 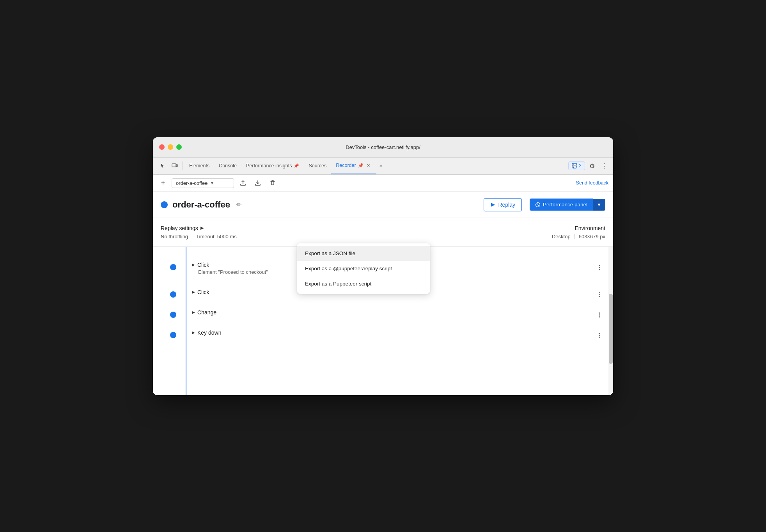 What do you see at coordinates (397, 312) in the screenshot?
I see `timeline-content: ▶ Change` at bounding box center [397, 312].